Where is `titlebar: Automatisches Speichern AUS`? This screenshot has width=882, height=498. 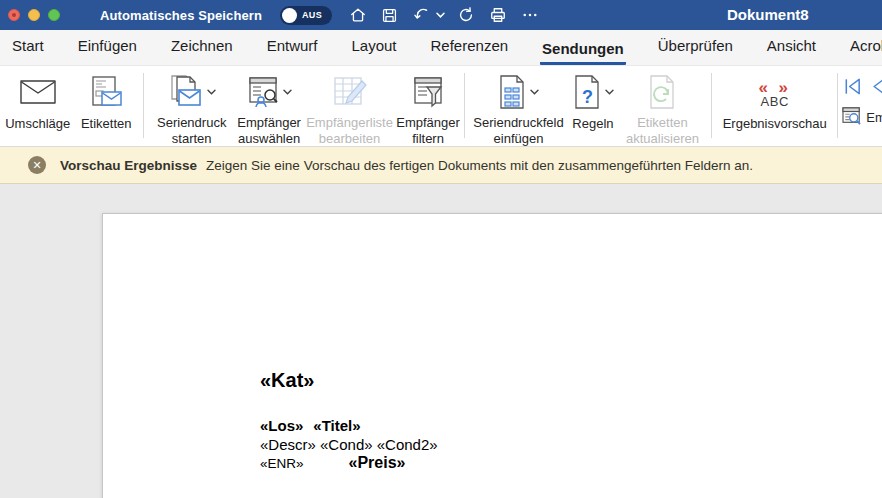
titlebar: Automatisches Speichern AUS is located at coordinates (441, 15).